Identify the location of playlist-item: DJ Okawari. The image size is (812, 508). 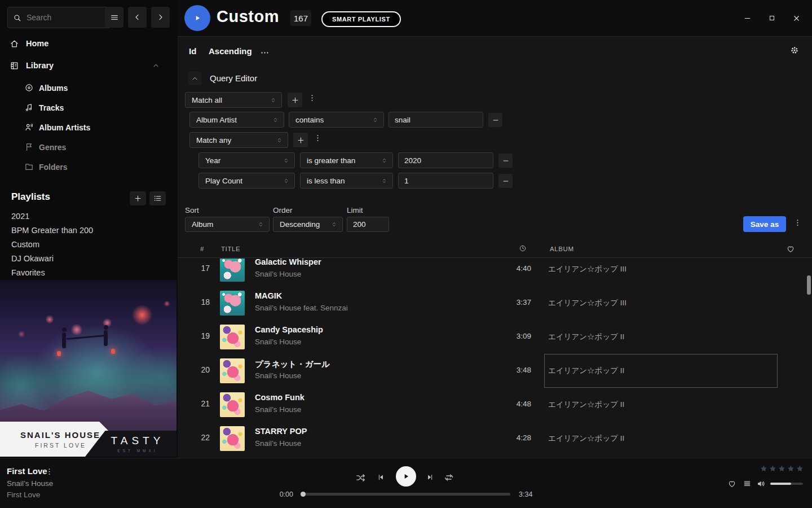
(87, 259).